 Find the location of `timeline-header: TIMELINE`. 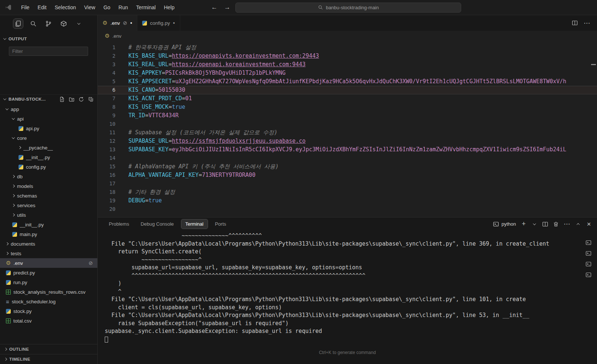

timeline-header: TIMELINE is located at coordinates (49, 359).